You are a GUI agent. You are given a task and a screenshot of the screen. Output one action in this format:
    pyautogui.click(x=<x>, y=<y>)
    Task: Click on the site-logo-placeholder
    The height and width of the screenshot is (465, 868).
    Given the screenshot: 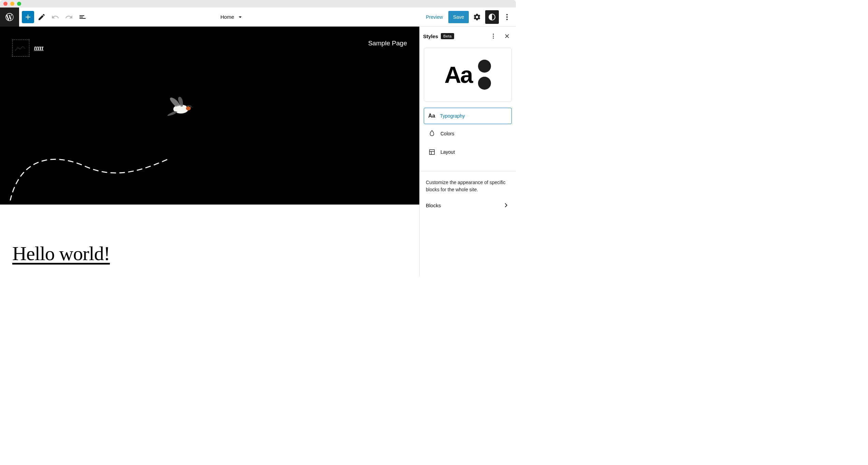 What is the action you would take?
    pyautogui.click(x=21, y=48)
    